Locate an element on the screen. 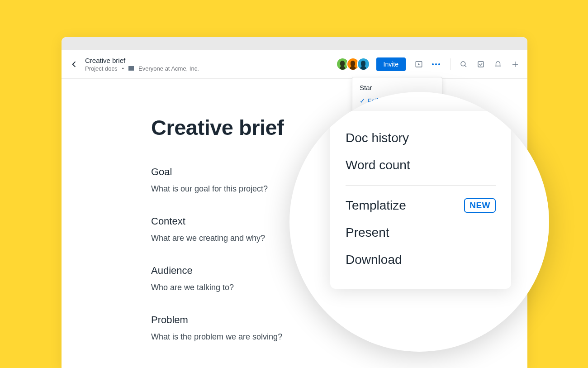  topbar: Creative brief Project docs • Everyone a… is located at coordinates (294, 64).